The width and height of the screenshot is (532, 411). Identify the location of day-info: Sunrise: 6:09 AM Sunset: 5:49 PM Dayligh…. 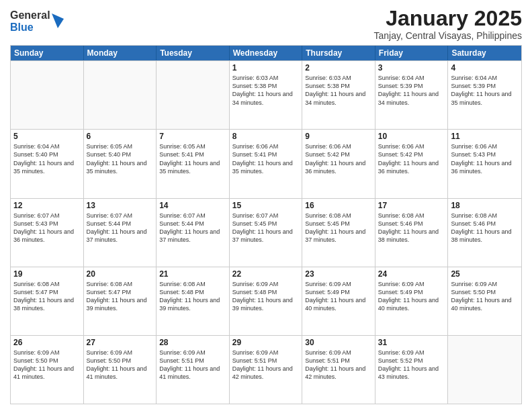
(412, 297).